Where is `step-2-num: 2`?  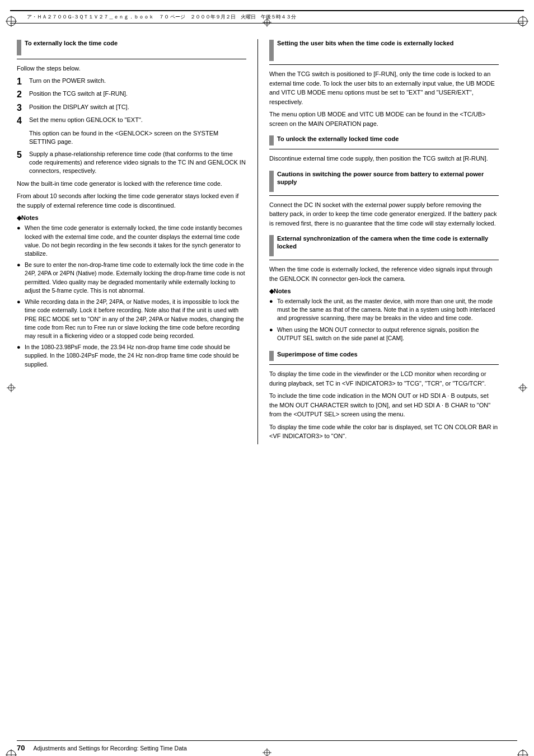
step-2-num: 2 is located at coordinates (23, 95).